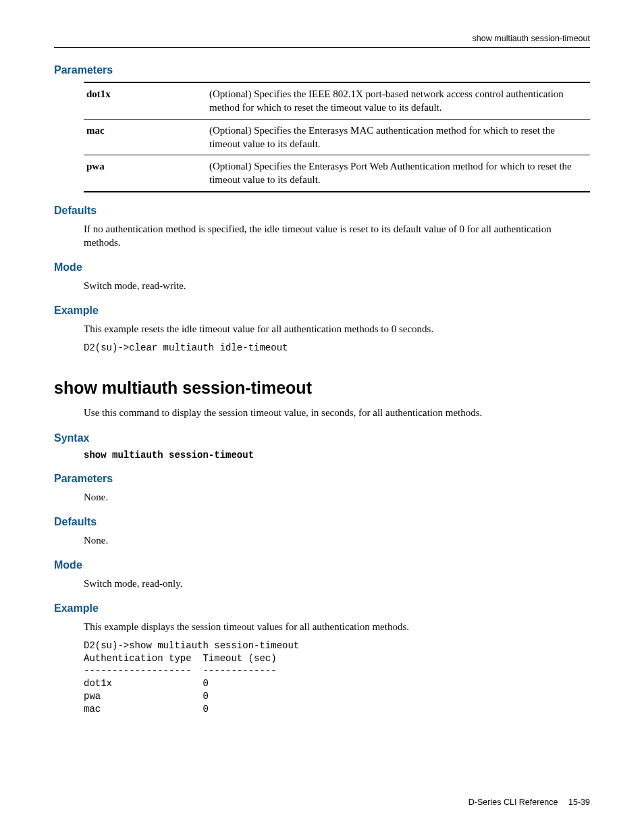 This screenshot has width=644, height=834. I want to click on footer-doc-title: D-Series CLI Reference, so click(513, 802).